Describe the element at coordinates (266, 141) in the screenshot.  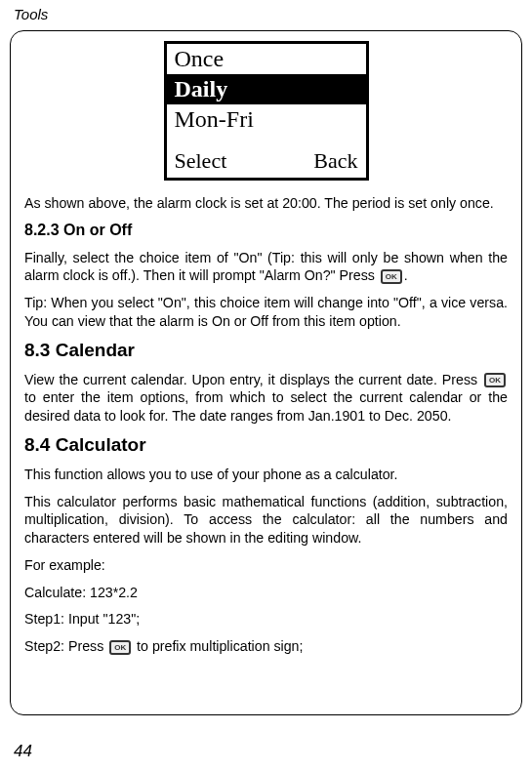
I see `screen-blank-row` at that location.